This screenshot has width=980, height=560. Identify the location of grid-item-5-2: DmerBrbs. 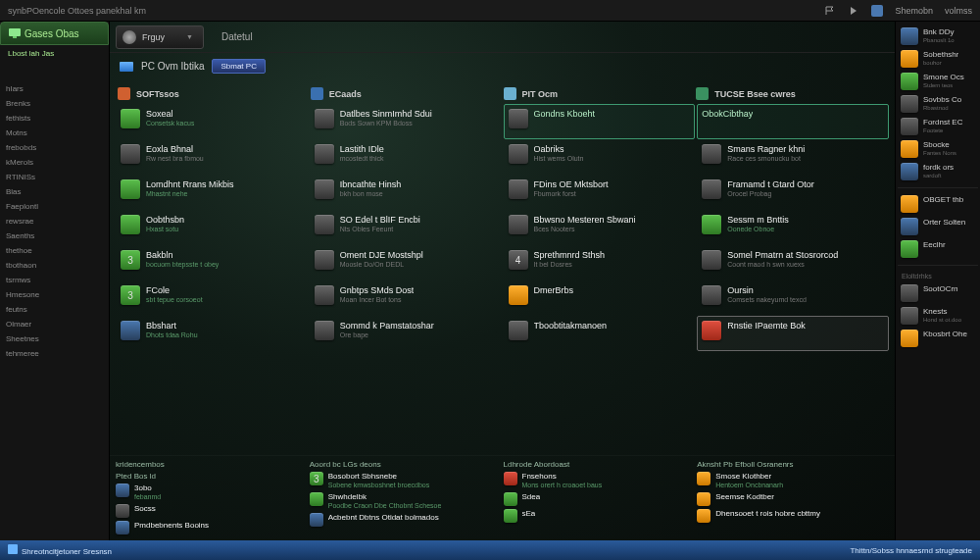
(600, 298).